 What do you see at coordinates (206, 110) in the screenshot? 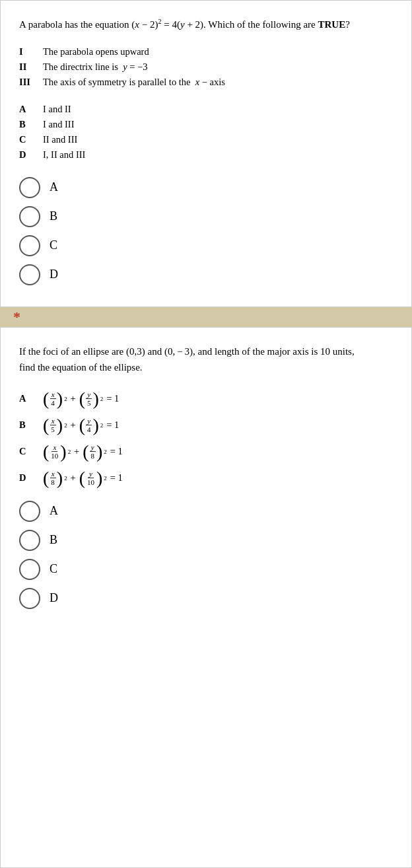
I see `q1-choice-A: A I and II` at bounding box center [206, 110].